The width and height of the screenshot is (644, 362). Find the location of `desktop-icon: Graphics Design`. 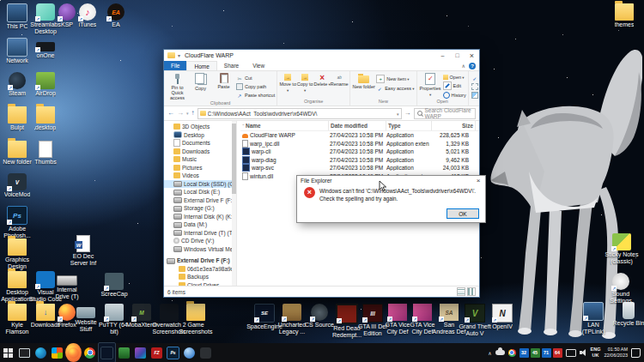

desktop-icon: Graphics Design is located at coordinates (17, 254).